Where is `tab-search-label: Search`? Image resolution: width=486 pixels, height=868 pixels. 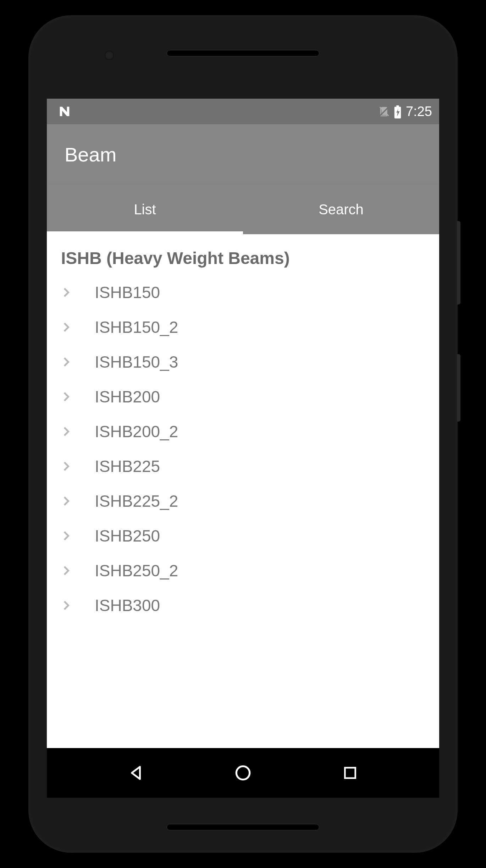 tab-search-label: Search is located at coordinates (341, 209).